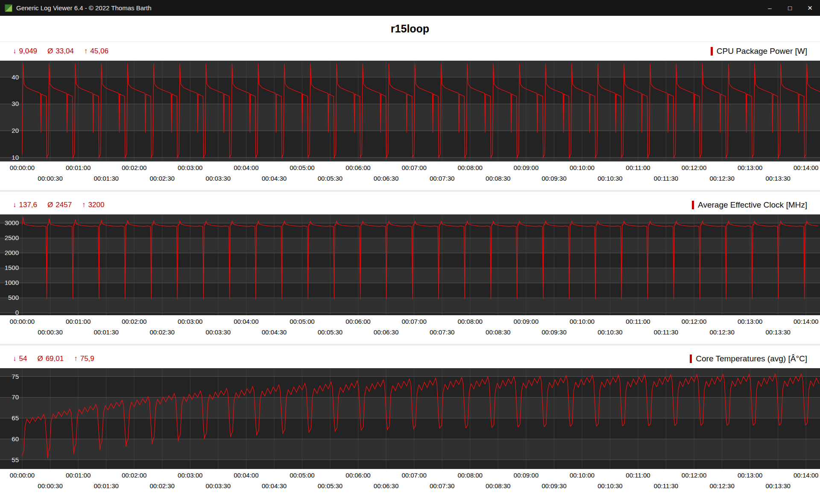  Describe the element at coordinates (61, 51) in the screenshot. I see `stat-avg: Ø 33,04` at that location.